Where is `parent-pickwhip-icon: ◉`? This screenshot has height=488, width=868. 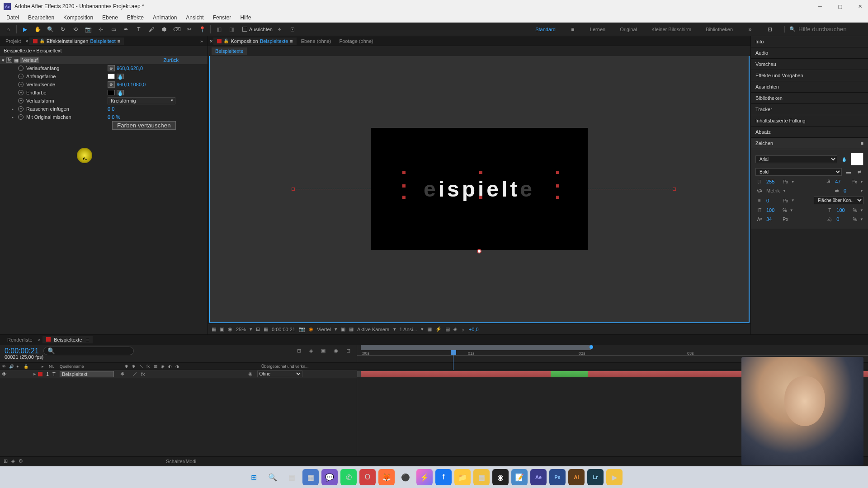 parent-pickwhip-icon: ◉ is located at coordinates (250, 374).